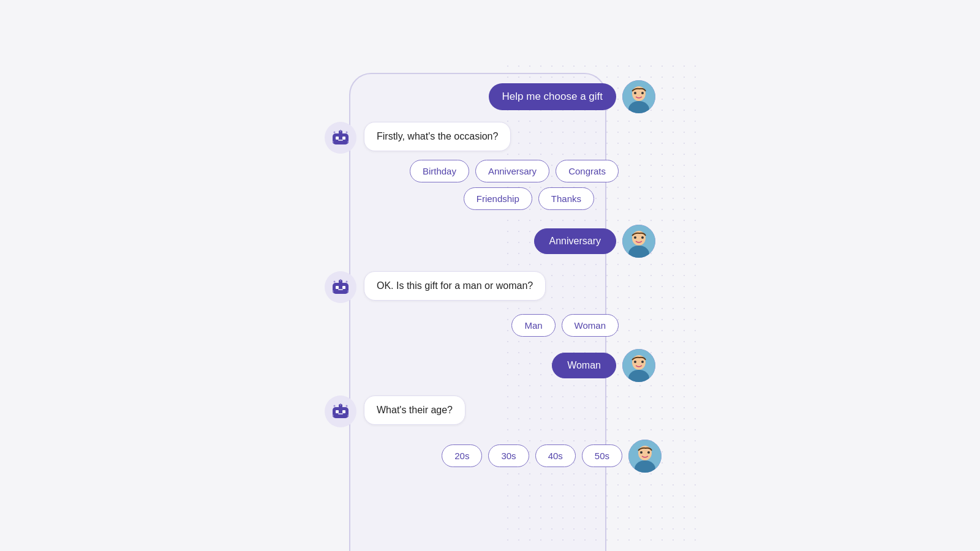  Describe the element at coordinates (415, 410) in the screenshot. I see `bot-bubble-3: What's their age?` at that location.